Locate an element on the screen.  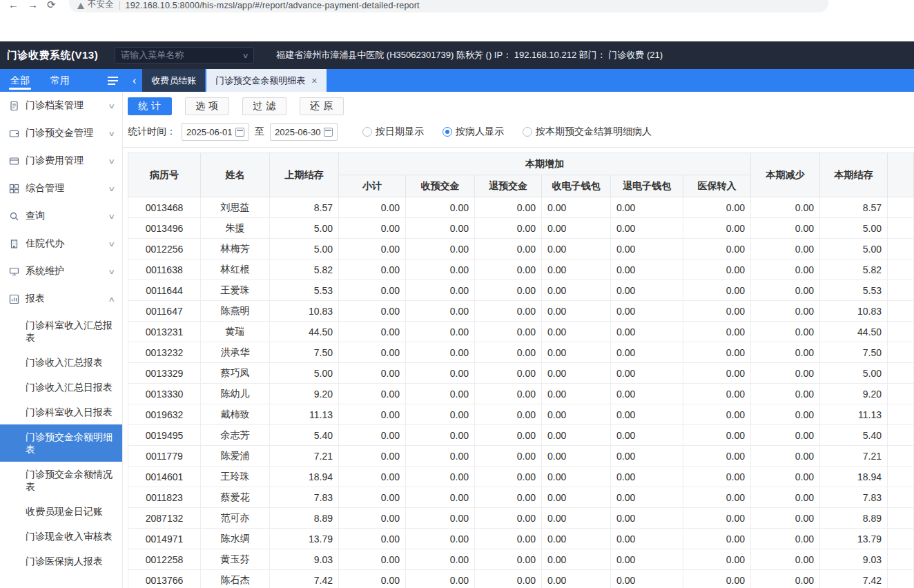
cell: 0011647 is located at coordinates (164, 311).